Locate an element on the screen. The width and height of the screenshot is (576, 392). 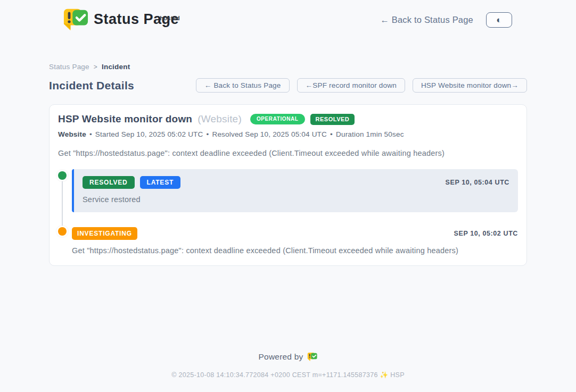
update-timestamp: SEP 10, 05:04 UTC is located at coordinates (478, 182).